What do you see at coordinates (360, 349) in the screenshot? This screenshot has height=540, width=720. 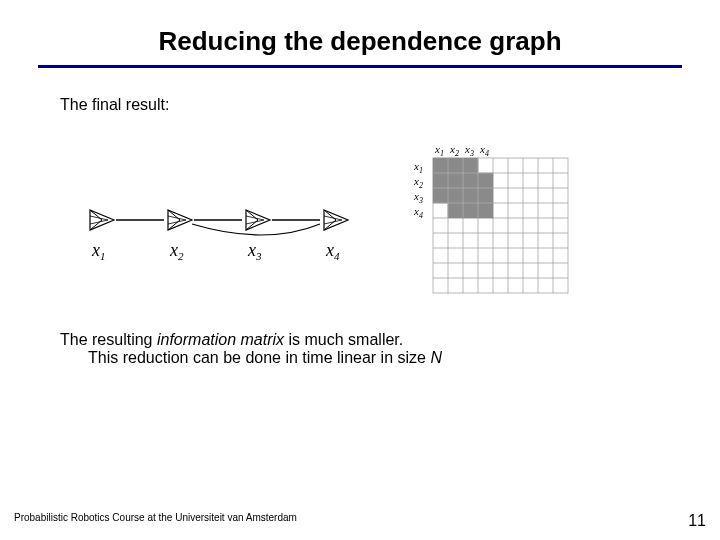 I see `conclusion: The resulting information matrix is much…` at bounding box center [360, 349].